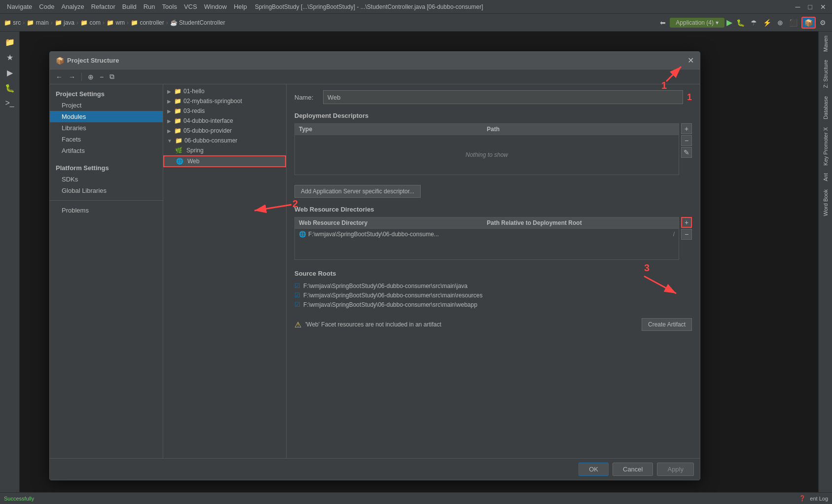 This screenshot has width=832, height=504. What do you see at coordinates (823, 23) in the screenshot?
I see `settings-btn: ⚙` at bounding box center [823, 23].